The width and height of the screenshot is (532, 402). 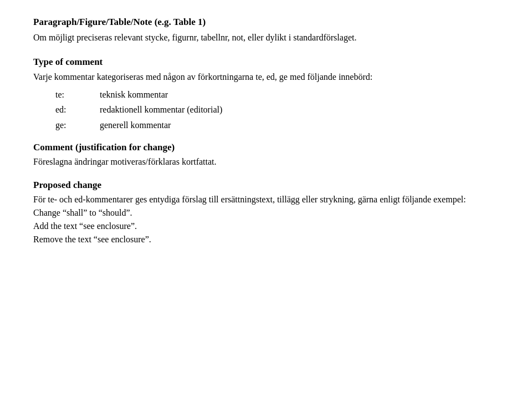 What do you see at coordinates (266, 147) in the screenshot?
I see `comment-justification-heading: Comment (justification for change)` at bounding box center [266, 147].